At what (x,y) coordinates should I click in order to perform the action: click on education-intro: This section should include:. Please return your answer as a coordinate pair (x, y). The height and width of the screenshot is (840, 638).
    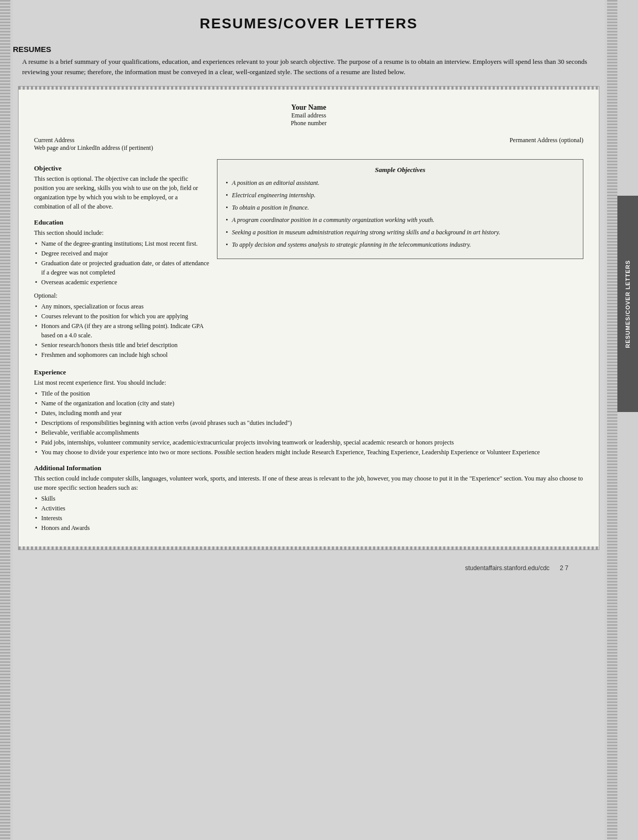
    Looking at the image, I should click on (122, 233).